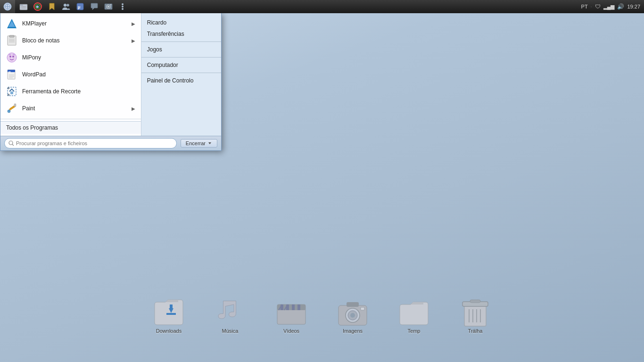  I want to click on taskbar-time: 19:27, so click(634, 7).